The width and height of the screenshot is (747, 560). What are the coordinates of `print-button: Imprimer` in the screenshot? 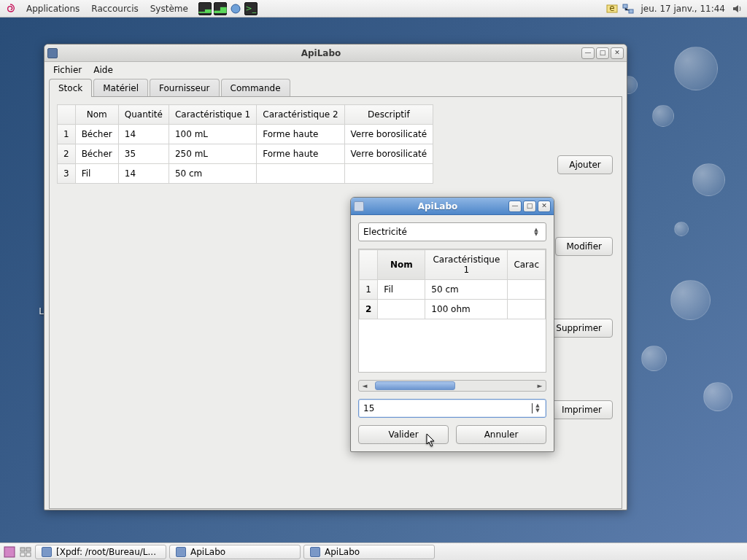 It's located at (582, 410).